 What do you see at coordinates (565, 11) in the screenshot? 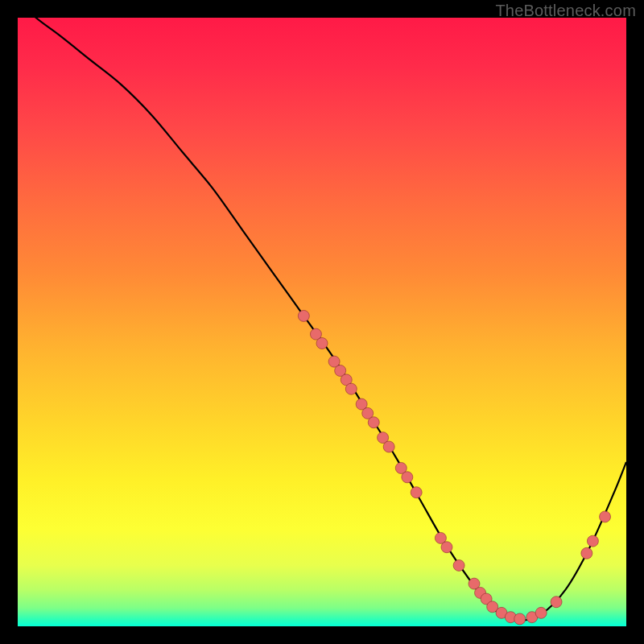
I see `watermark-text: TheBottleneck.com` at bounding box center [565, 11].